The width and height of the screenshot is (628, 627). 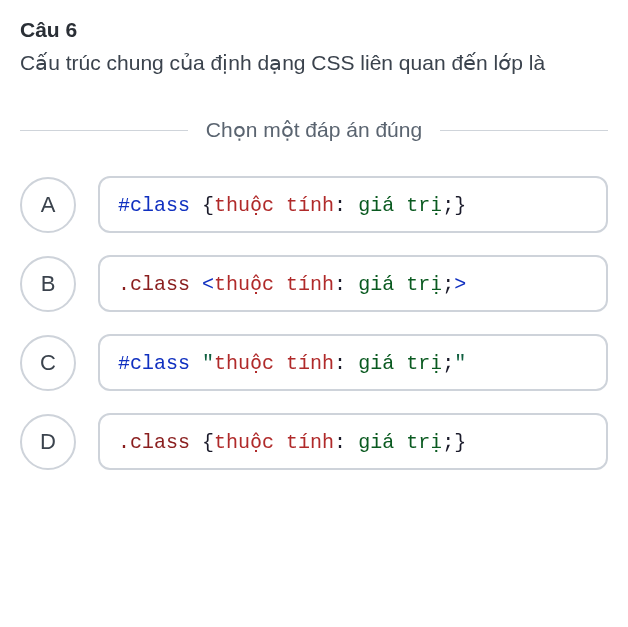 What do you see at coordinates (314, 362) in the screenshot?
I see `option-c: C #class "thuộc tính: giá trị;"` at bounding box center [314, 362].